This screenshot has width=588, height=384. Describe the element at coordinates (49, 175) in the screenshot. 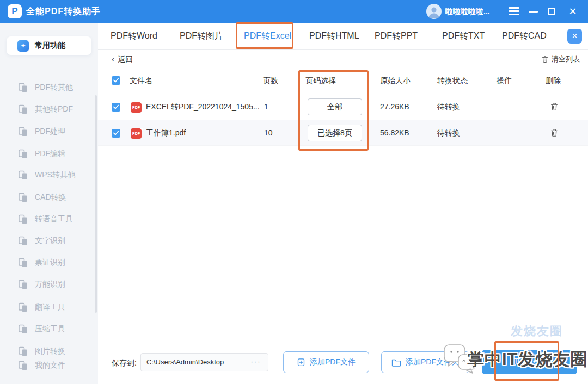

I see `sidebar-item-wps-to-other: WPS转其他` at that location.